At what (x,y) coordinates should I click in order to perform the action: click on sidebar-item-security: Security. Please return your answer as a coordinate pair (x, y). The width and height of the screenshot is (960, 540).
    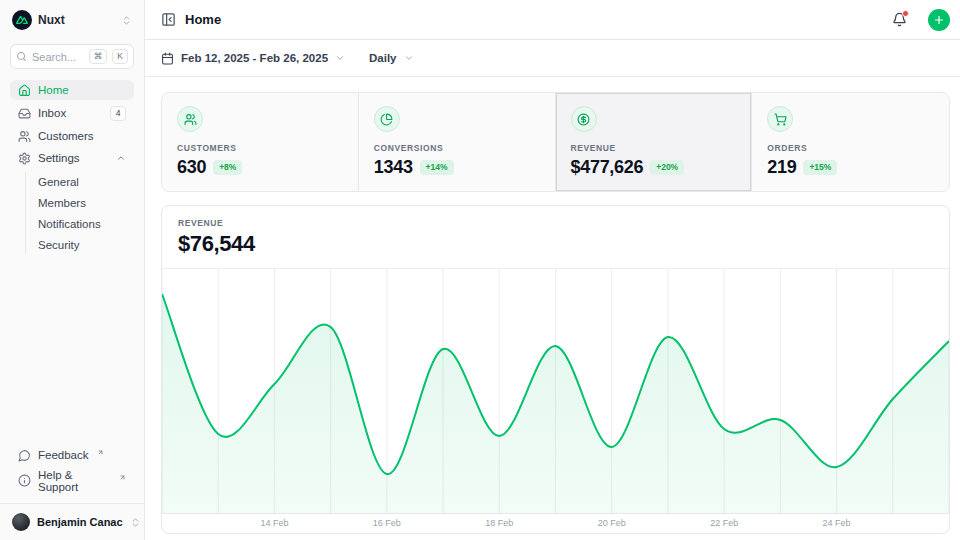
    Looking at the image, I should click on (80, 244).